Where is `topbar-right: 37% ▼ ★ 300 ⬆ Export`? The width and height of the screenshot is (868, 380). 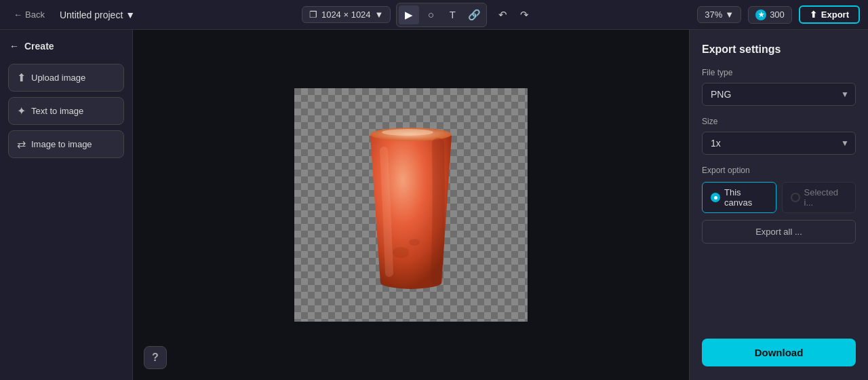
topbar-right: 37% ▼ ★ 300 ⬆ Export is located at coordinates (778, 15).